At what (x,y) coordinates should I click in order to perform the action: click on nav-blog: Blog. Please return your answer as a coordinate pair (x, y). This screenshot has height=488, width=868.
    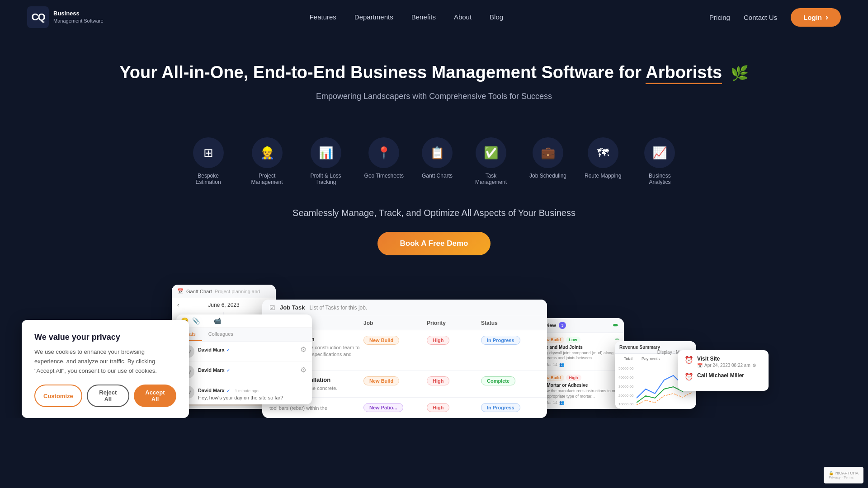
    Looking at the image, I should click on (496, 17).